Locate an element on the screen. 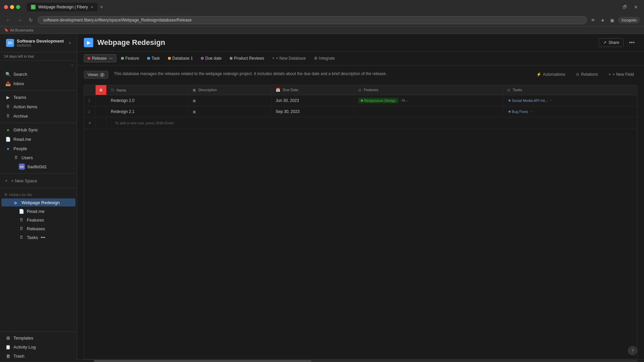  header-row: R Tt Name ▣ Description 📅 Due Date is located at coordinates (361, 90).